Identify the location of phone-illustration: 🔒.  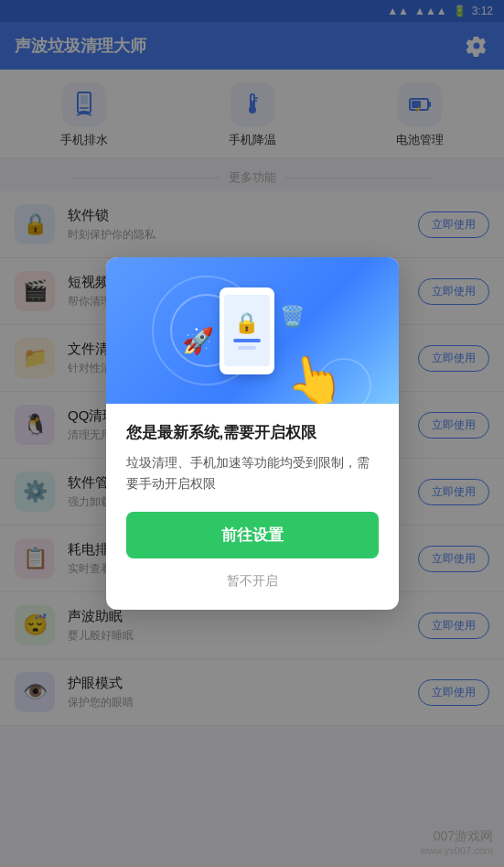
(247, 331).